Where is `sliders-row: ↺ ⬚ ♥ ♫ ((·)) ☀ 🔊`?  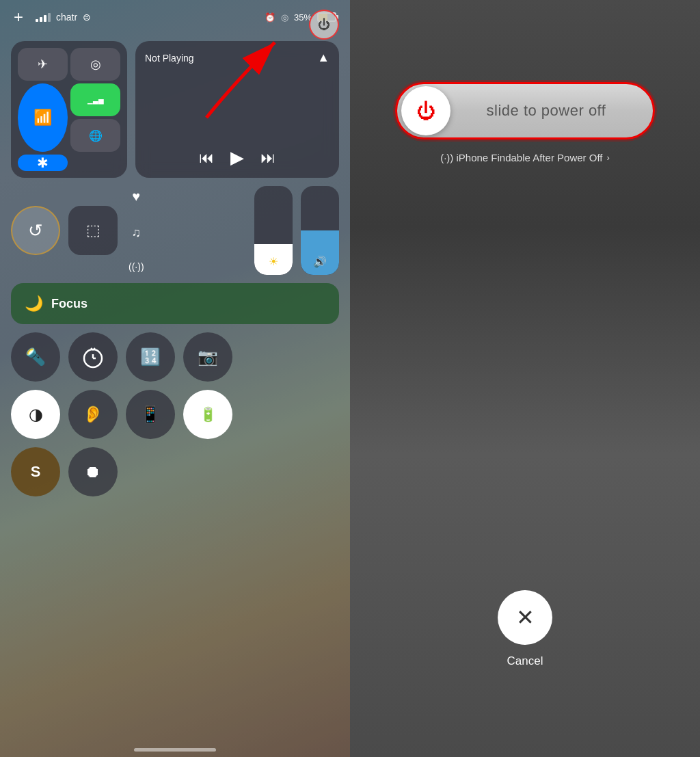 sliders-row: ↺ ⬚ ♥ ♫ ((·)) ☀ 🔊 is located at coordinates (175, 230).